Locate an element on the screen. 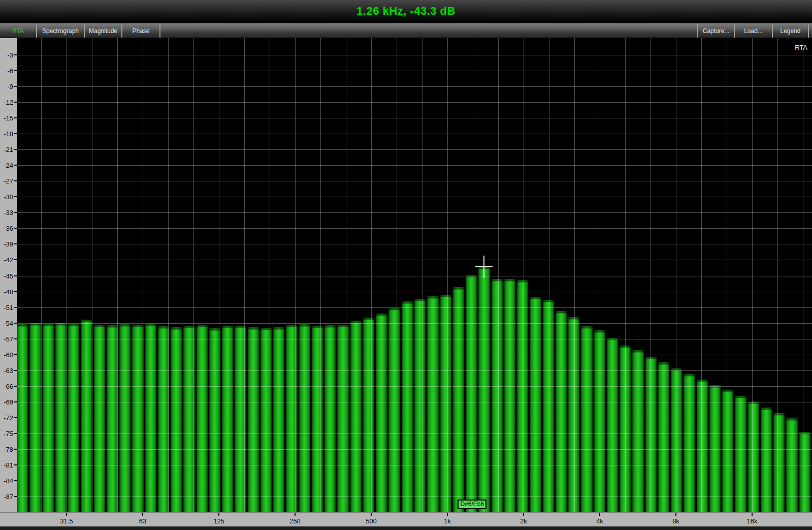  load-button: Load... is located at coordinates (754, 30).